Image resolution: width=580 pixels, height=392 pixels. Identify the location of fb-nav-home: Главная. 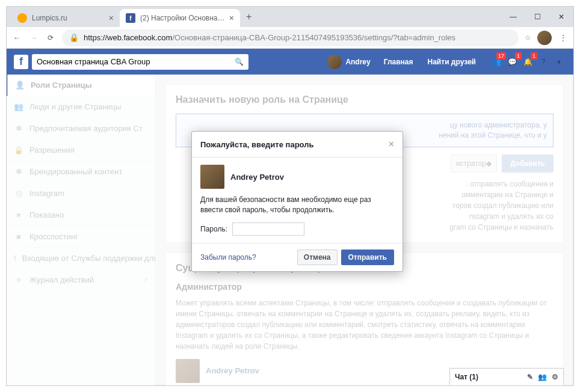
(398, 62).